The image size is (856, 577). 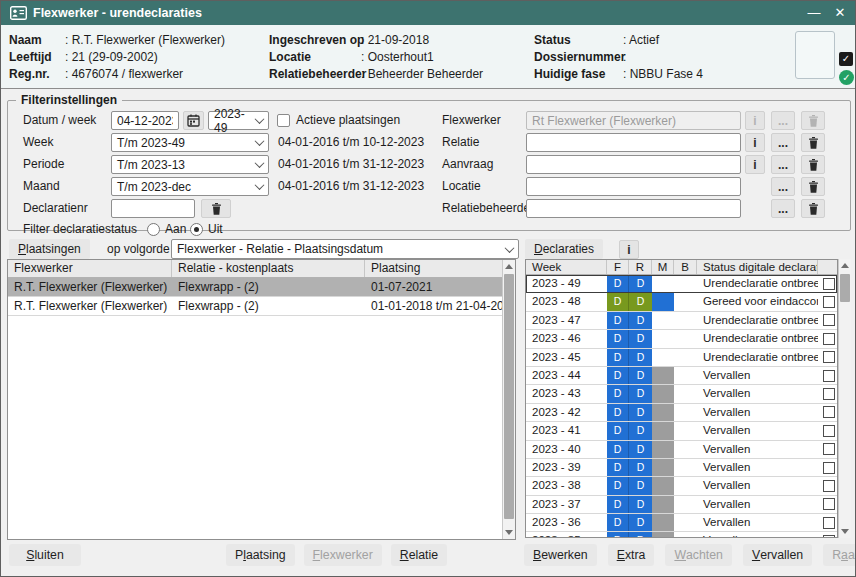 What do you see at coordinates (634, 208) in the screenshot?
I see `lookup-input-relatiebeheerder` at bounding box center [634, 208].